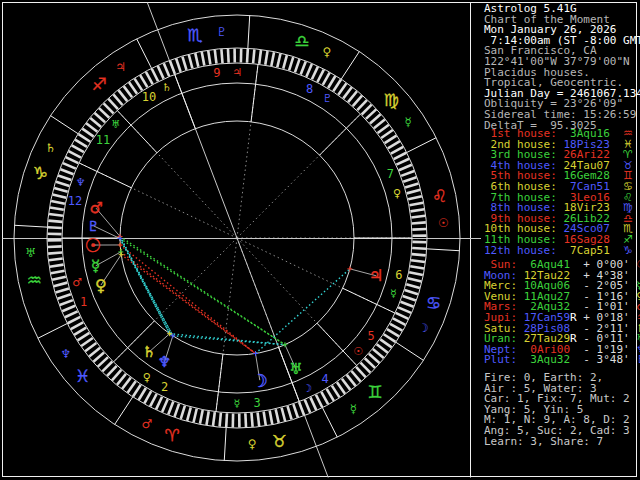 This screenshot has width=640, height=480. What do you see at coordinates (562, 360) in the screenshot?
I see `planet-row: Plut: 3Aqu32 - 3°48' ♇` at bounding box center [562, 360].